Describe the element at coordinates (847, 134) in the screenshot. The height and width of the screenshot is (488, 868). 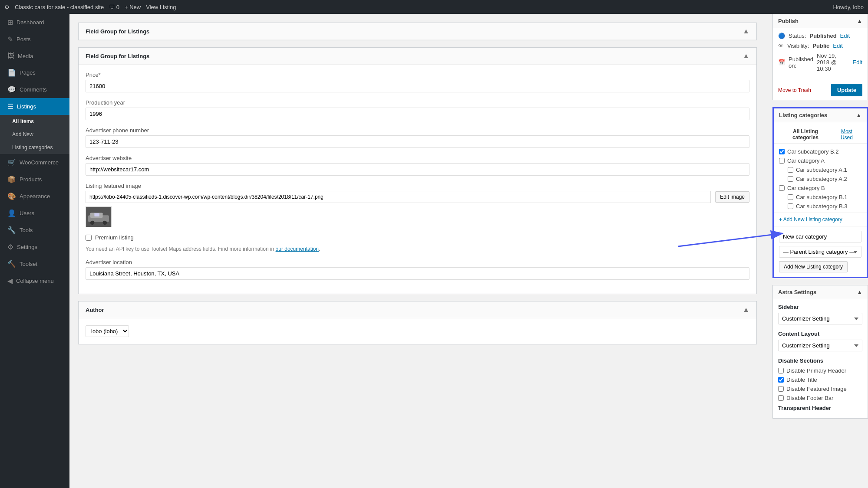
I see `tab-most-used: Most Used` at that location.